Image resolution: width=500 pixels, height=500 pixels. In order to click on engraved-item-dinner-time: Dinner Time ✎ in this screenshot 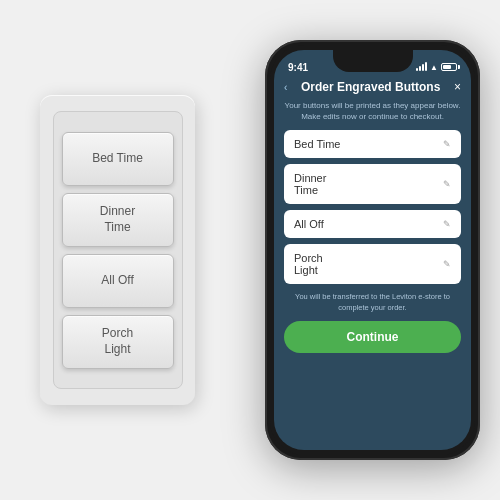, I will do `click(372, 184)`.